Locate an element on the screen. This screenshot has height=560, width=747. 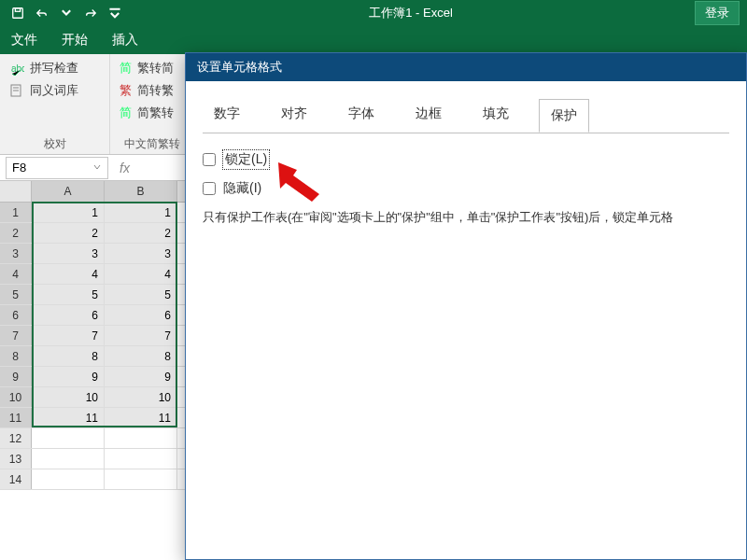
row-header: 11 is located at coordinates (16, 418).